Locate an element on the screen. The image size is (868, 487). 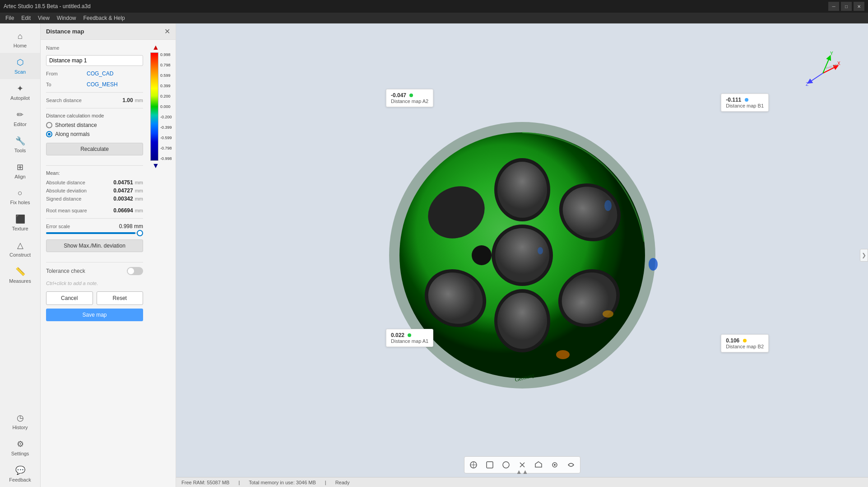
maximize-button: □ is located at coordinates (846, 6).